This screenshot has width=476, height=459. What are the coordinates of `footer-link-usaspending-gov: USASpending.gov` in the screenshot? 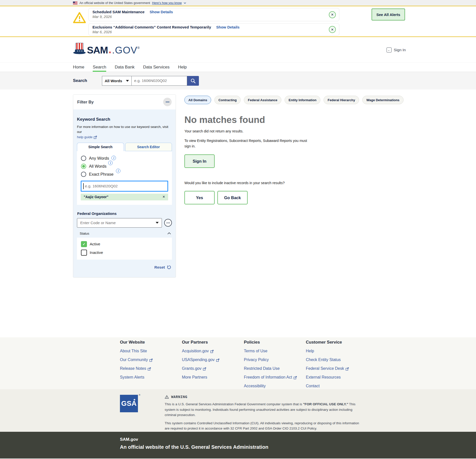 It's located at (213, 360).